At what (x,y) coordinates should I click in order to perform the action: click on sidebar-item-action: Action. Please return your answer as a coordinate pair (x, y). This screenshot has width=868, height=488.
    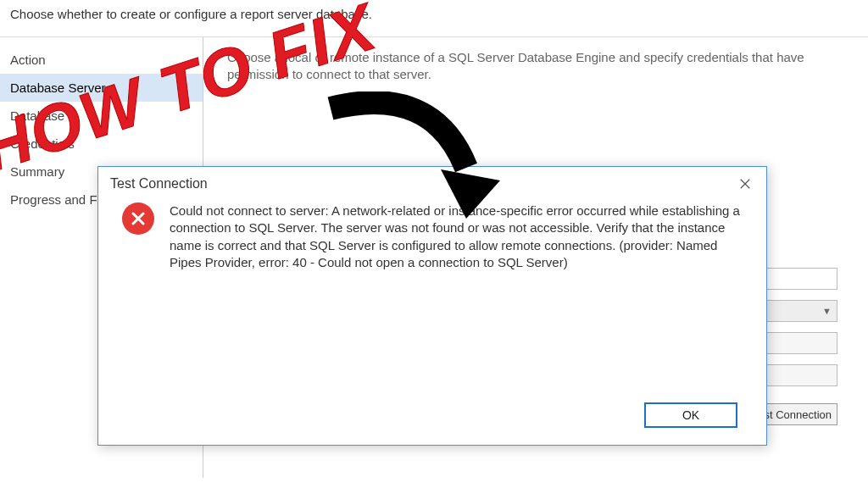
    Looking at the image, I should click on (102, 59).